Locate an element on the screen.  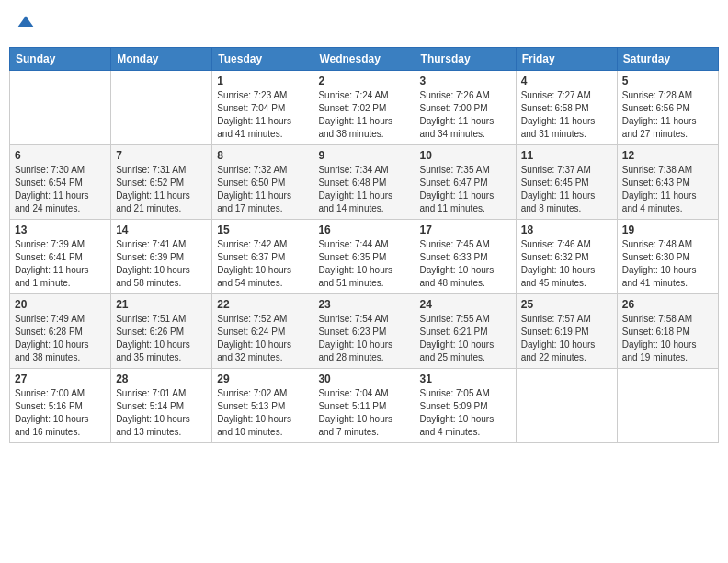
day-info: Sunrise: 7:58 AM Sunset: 6:18 PM Dayligh… is located at coordinates (667, 339).